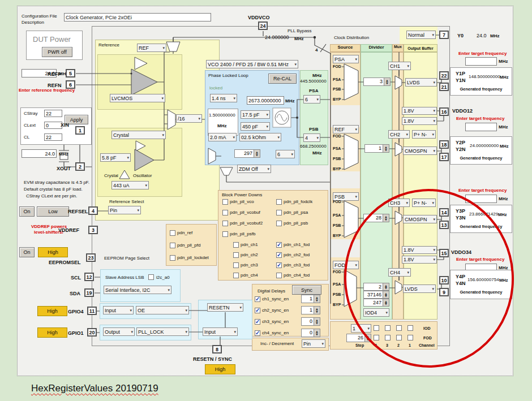 The image size is (532, 401). Describe the element at coordinates (481, 199) in the screenshot. I see `y3-target-input` at that location.